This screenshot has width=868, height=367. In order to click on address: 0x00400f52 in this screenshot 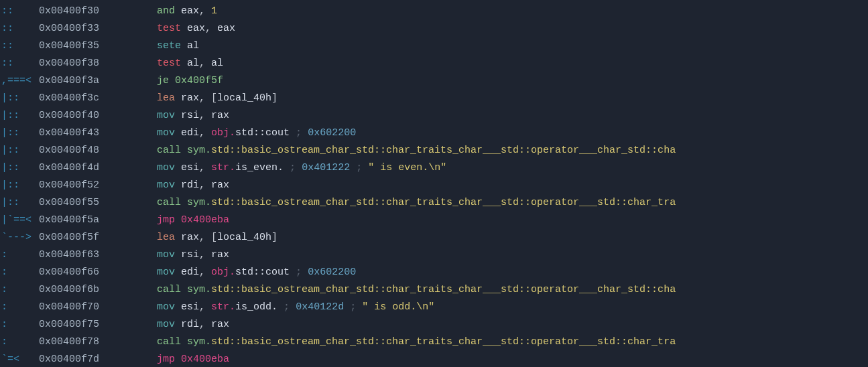, I will do `click(79, 186)`.